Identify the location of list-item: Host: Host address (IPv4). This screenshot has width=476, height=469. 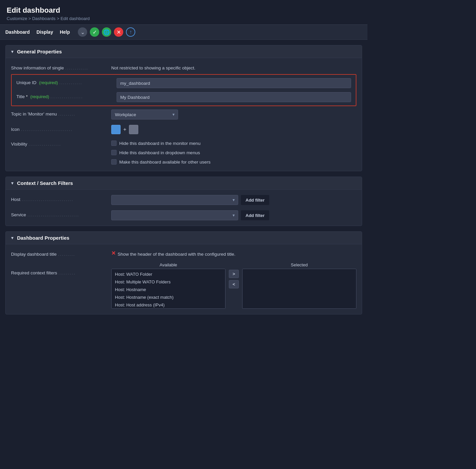
(168, 305).